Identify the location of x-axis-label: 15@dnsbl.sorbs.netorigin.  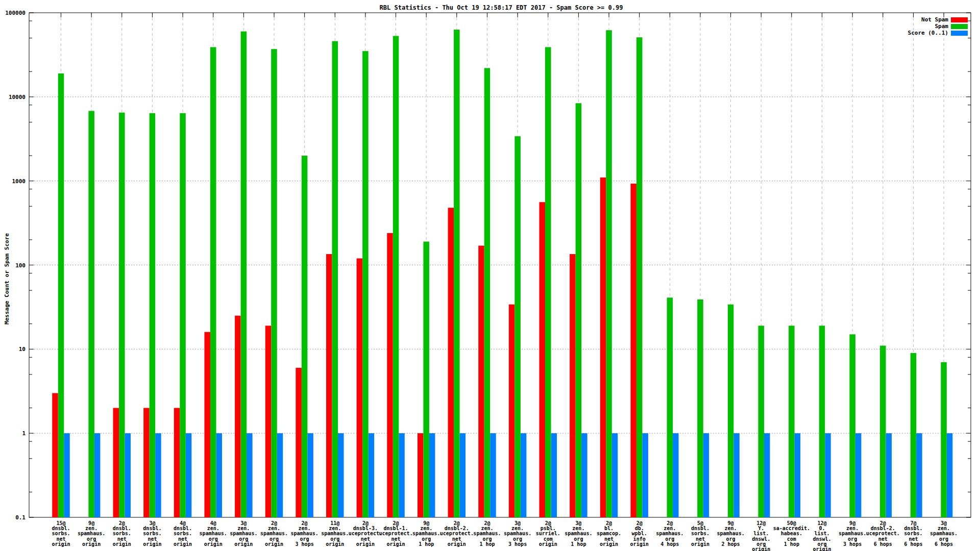
(61, 534).